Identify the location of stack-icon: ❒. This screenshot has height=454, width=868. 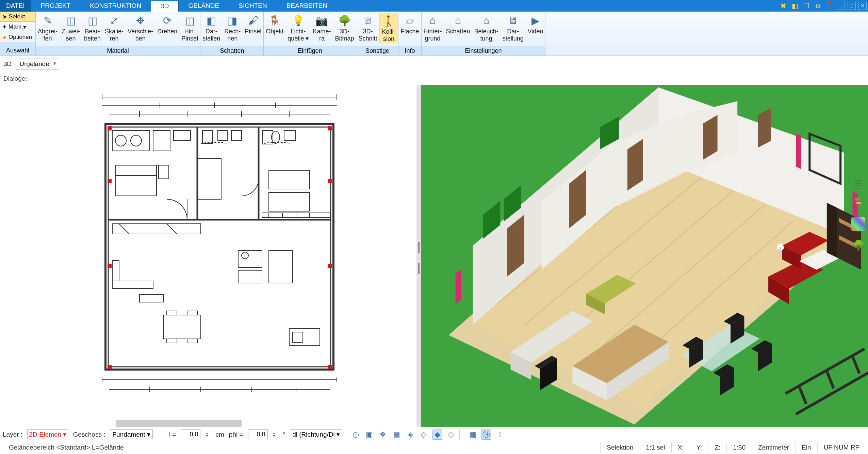
(806, 6).